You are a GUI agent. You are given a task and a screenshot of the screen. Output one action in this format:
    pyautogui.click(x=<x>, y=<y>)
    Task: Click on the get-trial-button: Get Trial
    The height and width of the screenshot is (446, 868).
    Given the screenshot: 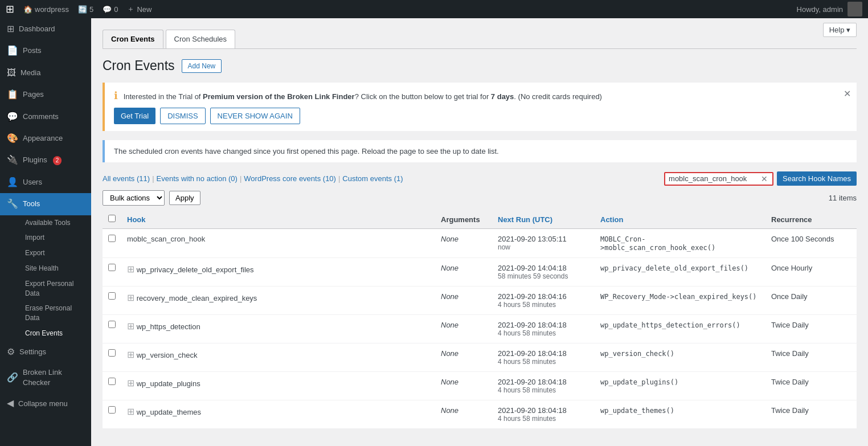 What is the action you would take?
    pyautogui.click(x=134, y=116)
    